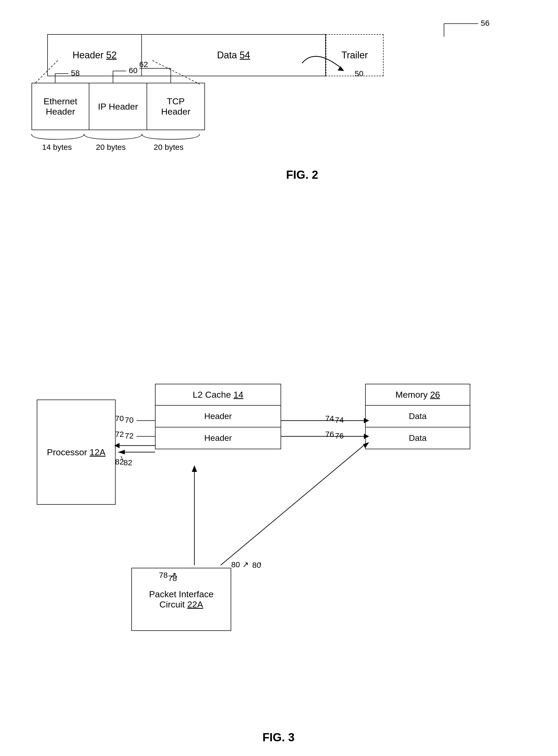  Describe the element at coordinates (240, 564) in the screenshot. I see `ref-80: 80 ↗` at that location.